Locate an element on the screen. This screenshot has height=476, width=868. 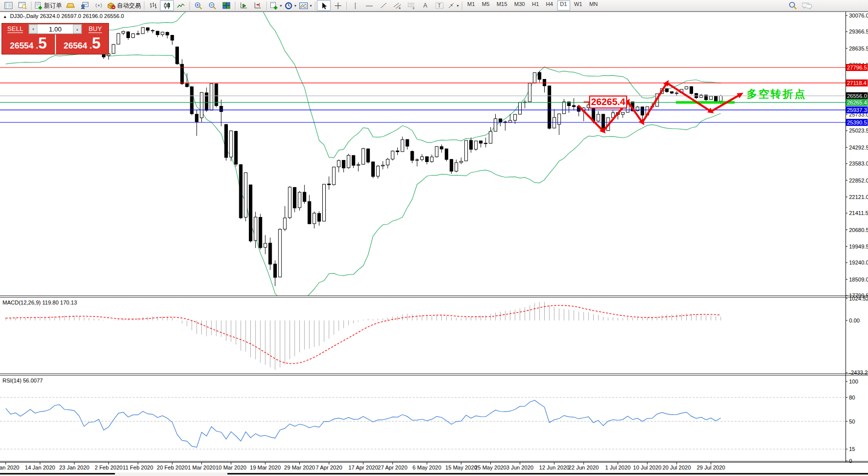
bid-price-int: 26554 is located at coordinates (22, 46).